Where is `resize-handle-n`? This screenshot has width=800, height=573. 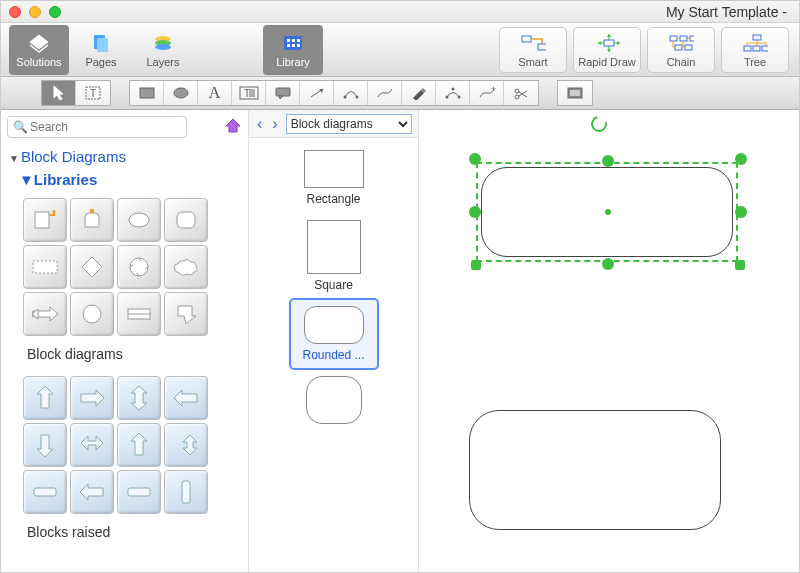
resize-handle-n is located at coordinates (608, 161).